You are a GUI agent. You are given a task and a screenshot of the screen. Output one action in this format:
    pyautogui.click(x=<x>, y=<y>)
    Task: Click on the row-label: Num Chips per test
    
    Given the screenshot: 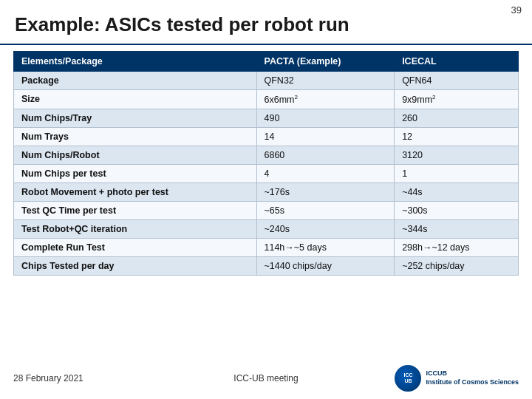 What is the action you would take?
    pyautogui.click(x=136, y=174)
    